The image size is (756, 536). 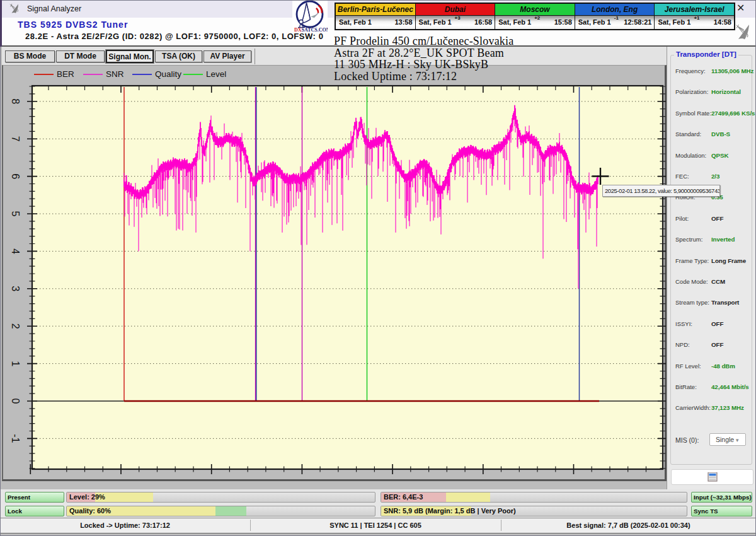 What do you see at coordinates (15, 214) in the screenshot?
I see `svg-text: 5` at bounding box center [15, 214].